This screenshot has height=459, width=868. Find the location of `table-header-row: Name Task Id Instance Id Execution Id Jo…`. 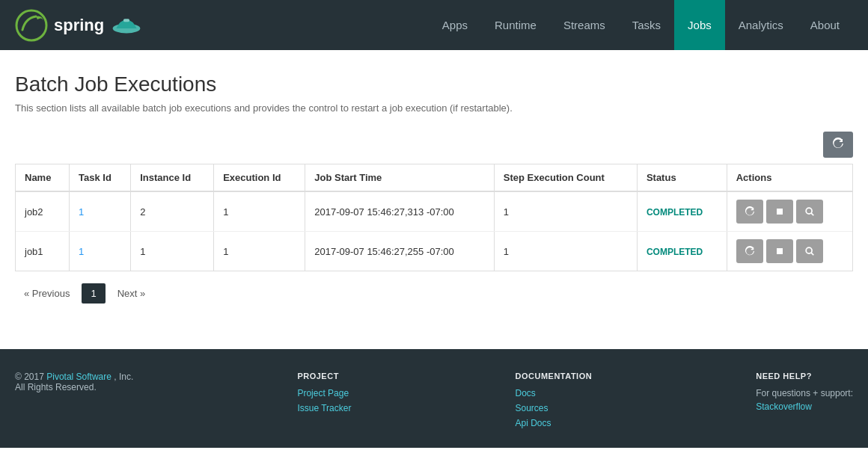

table-header-row: Name Task Id Instance Id Execution Id Jo… is located at coordinates (434, 178).